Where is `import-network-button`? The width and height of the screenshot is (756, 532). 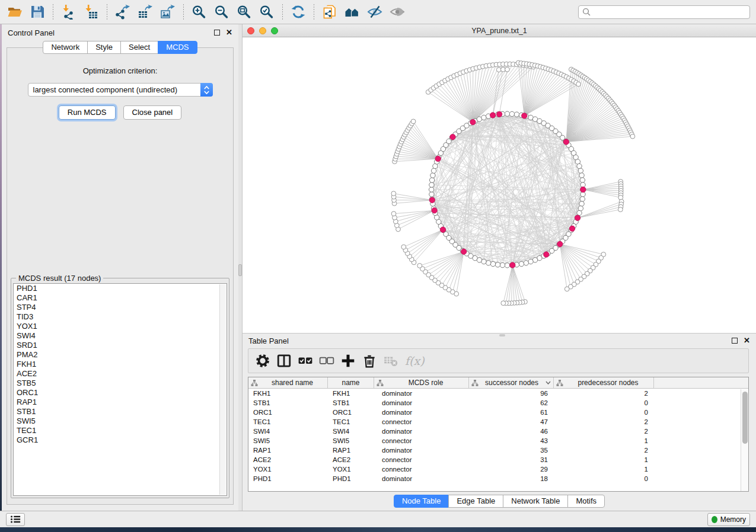
import-network-button is located at coordinates (69, 12).